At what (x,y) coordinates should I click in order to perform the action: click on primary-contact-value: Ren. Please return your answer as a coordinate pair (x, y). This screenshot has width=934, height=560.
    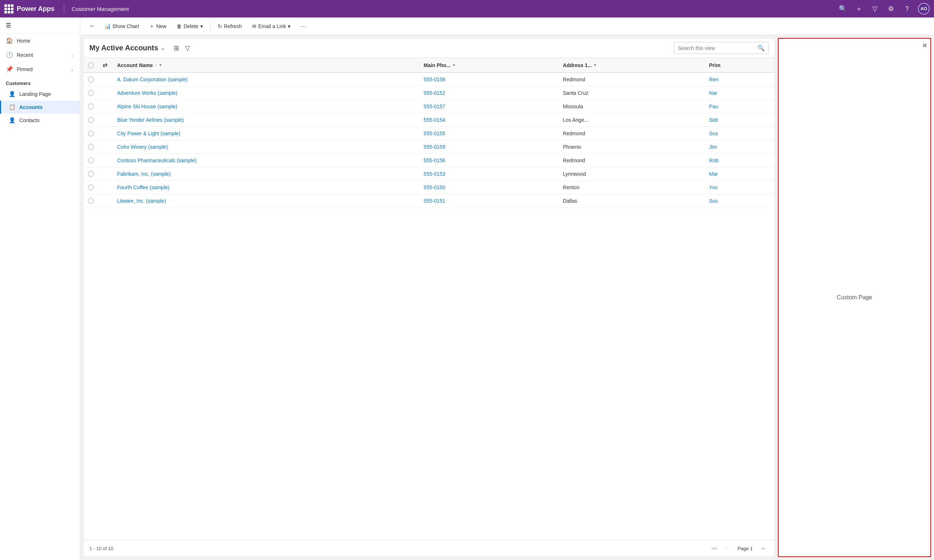
    Looking at the image, I should click on (714, 79).